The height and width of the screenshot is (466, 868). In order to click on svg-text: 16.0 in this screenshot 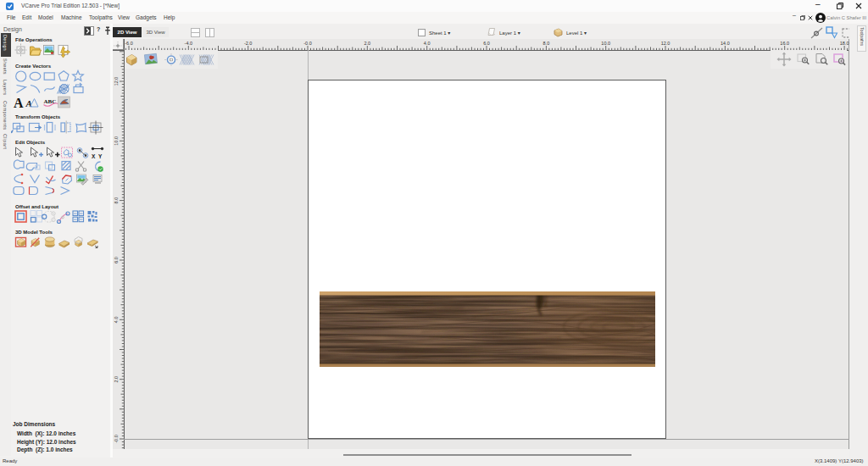, I will do `click(785, 43)`.